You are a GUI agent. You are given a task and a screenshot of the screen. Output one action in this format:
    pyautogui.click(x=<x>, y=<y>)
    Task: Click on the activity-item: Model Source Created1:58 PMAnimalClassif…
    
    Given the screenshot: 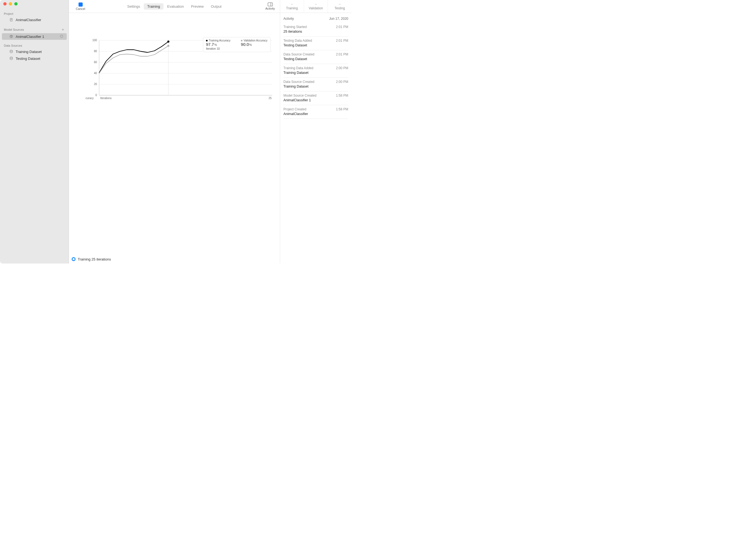 What is the action you would take?
    pyautogui.click(x=316, y=98)
    